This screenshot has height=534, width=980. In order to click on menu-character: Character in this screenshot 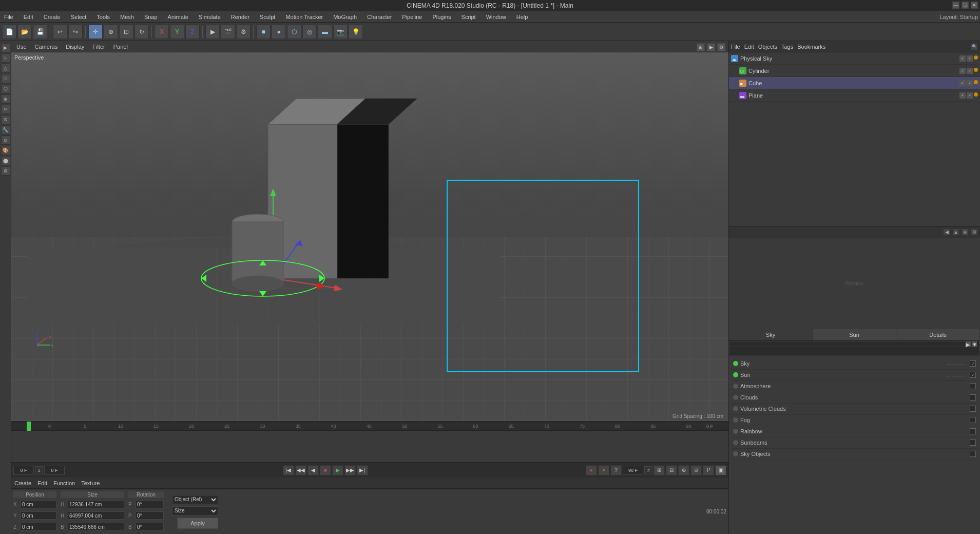, I will do `click(379, 17)`.